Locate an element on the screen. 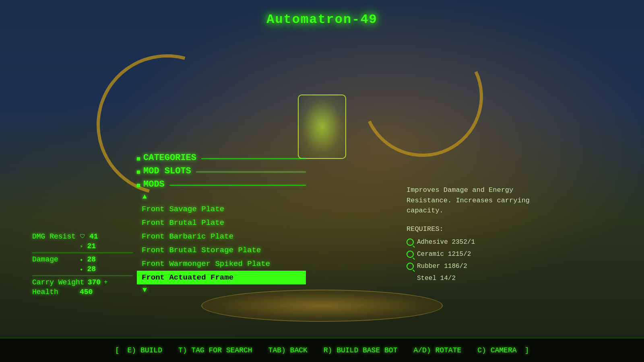 This screenshot has height=362, width=644. carry-weight-value: 370 is located at coordinates (94, 282).